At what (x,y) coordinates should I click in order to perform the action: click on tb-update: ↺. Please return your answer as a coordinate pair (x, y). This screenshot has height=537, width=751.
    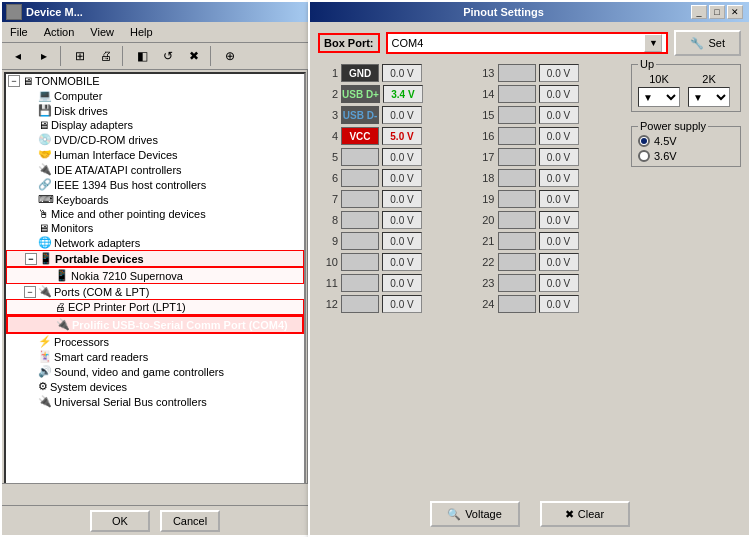
    Looking at the image, I should click on (168, 56).